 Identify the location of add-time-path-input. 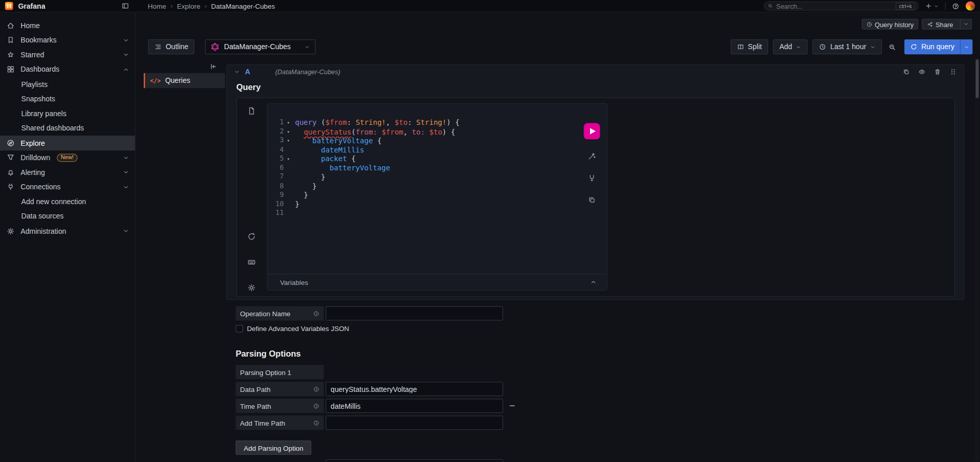
(415, 423).